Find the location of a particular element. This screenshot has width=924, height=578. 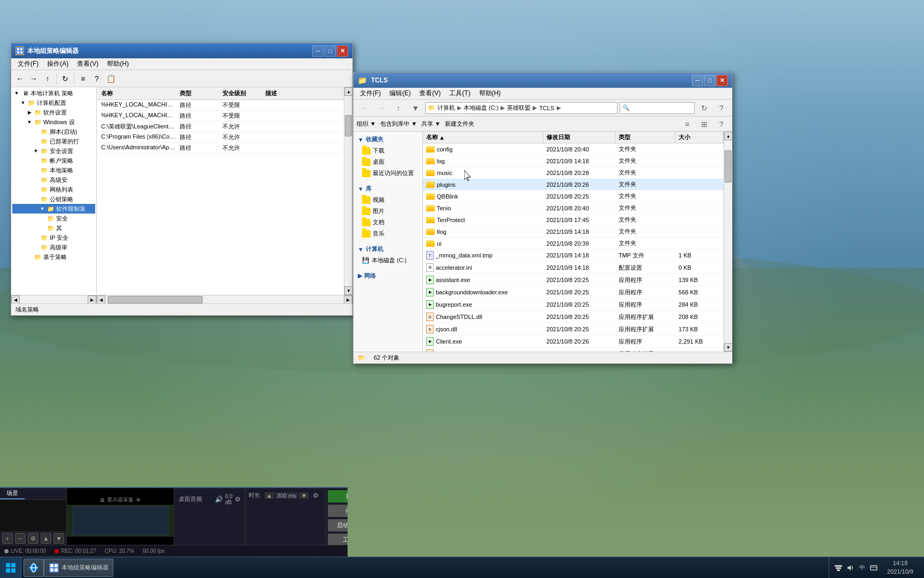

include-library-btn: 包含到库中 ▼ is located at coordinates (399, 124).